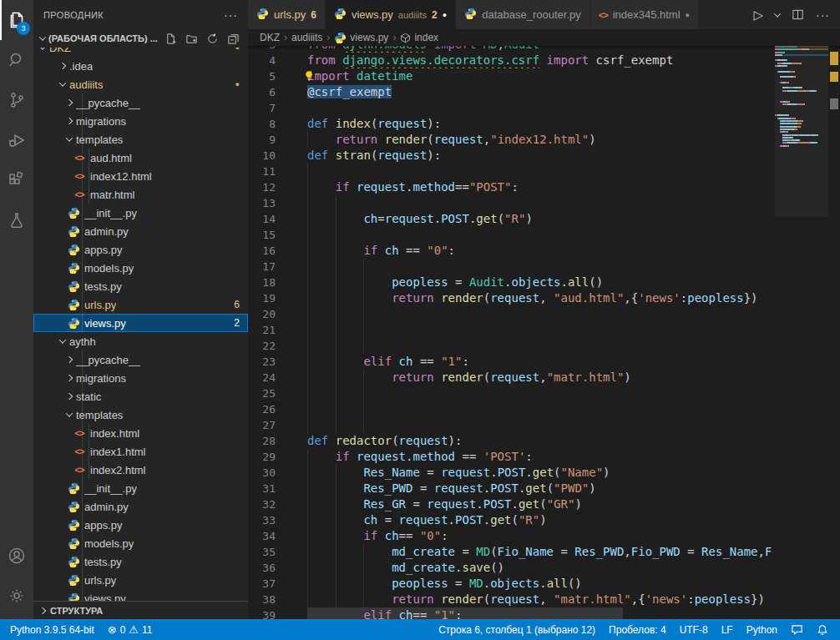 The height and width of the screenshot is (640, 840). Describe the element at coordinates (140, 158) in the screenshot. I see `tree-item-aud-html: <>aud.html` at that location.